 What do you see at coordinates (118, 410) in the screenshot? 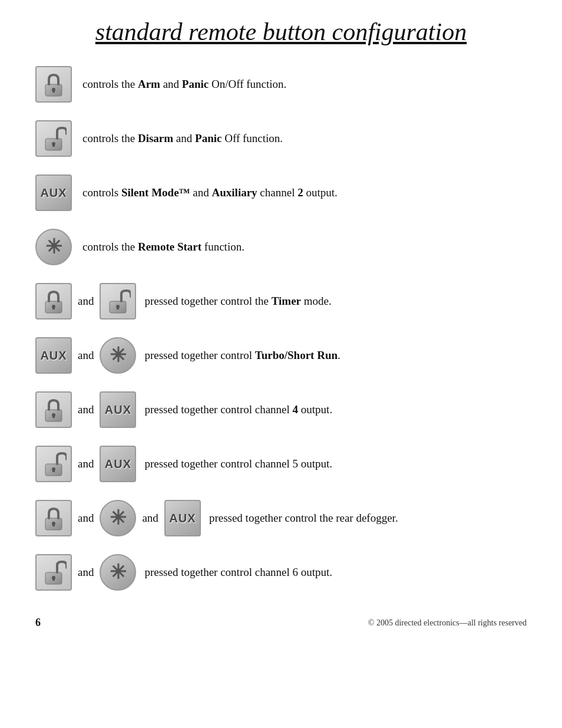
I see `aux-icon-3: AUX` at bounding box center [118, 410].